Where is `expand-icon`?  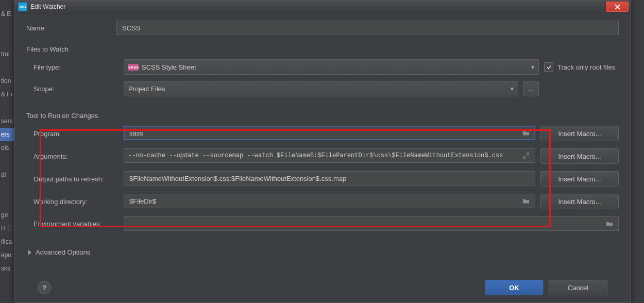 expand-icon is located at coordinates (526, 156).